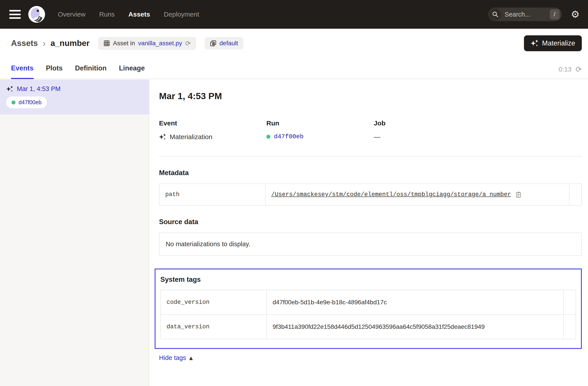 The width and height of the screenshot is (588, 386). I want to click on top-bar: Overview Runs Assets Deployment / ⚙, so click(294, 14).